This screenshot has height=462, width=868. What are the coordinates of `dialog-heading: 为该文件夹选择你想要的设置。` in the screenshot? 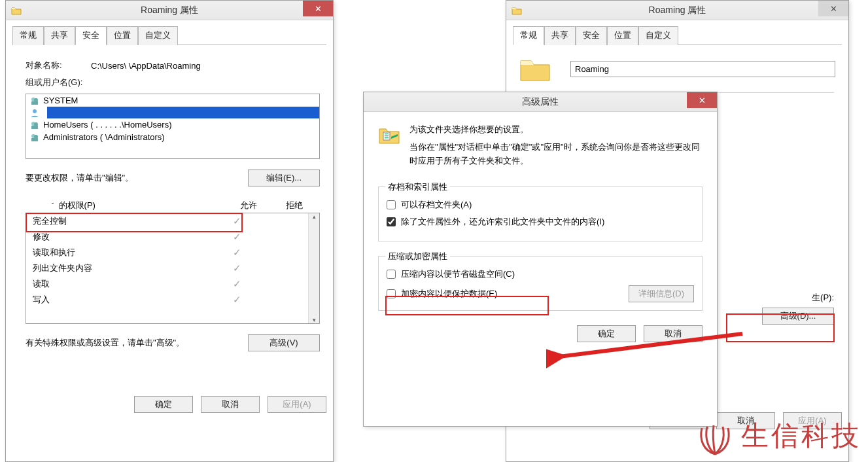 It's located at (556, 130).